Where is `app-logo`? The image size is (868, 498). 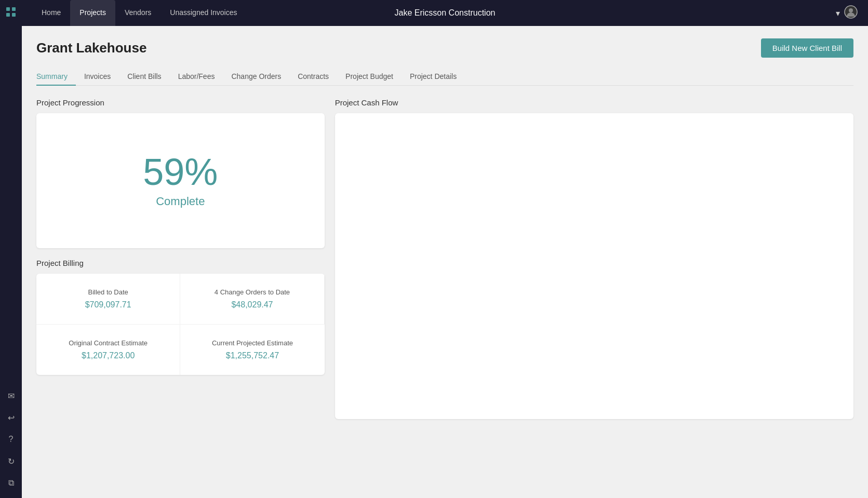 app-logo is located at coordinates (11, 14).